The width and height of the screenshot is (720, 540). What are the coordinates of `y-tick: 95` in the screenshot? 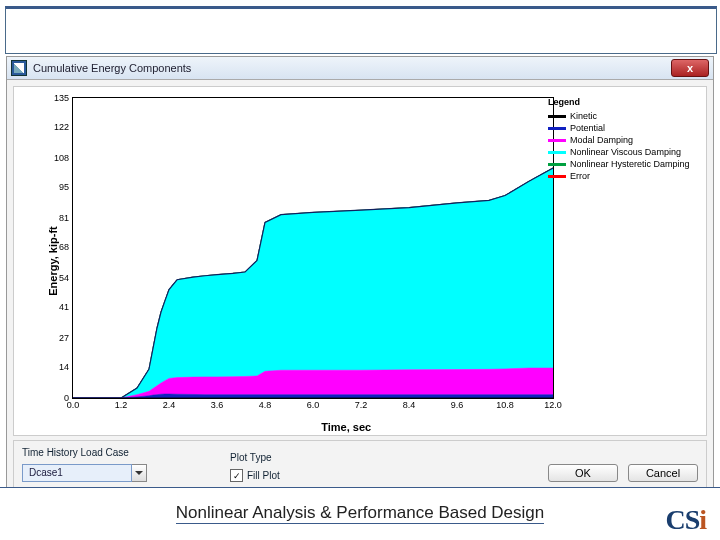 It's located at (66, 187).